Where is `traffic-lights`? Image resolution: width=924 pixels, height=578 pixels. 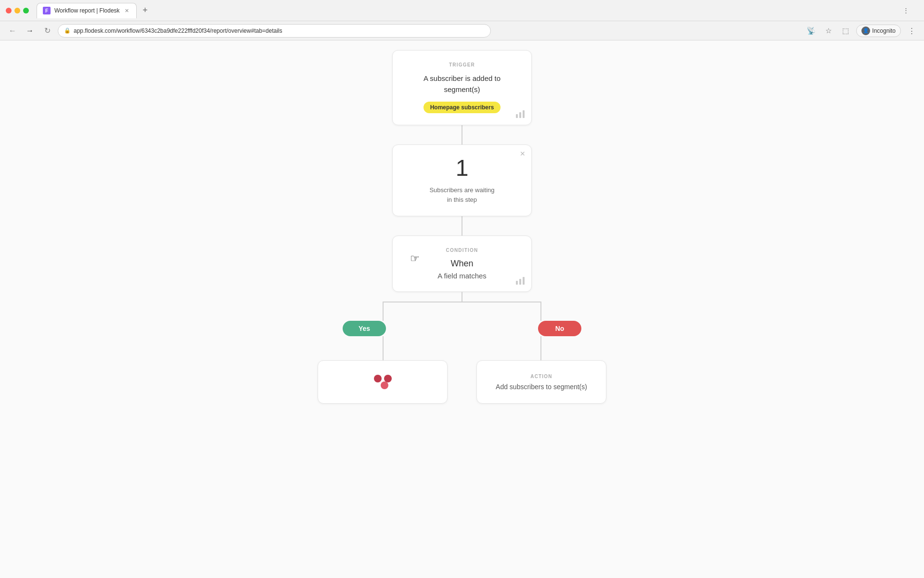
traffic-lights is located at coordinates (17, 11).